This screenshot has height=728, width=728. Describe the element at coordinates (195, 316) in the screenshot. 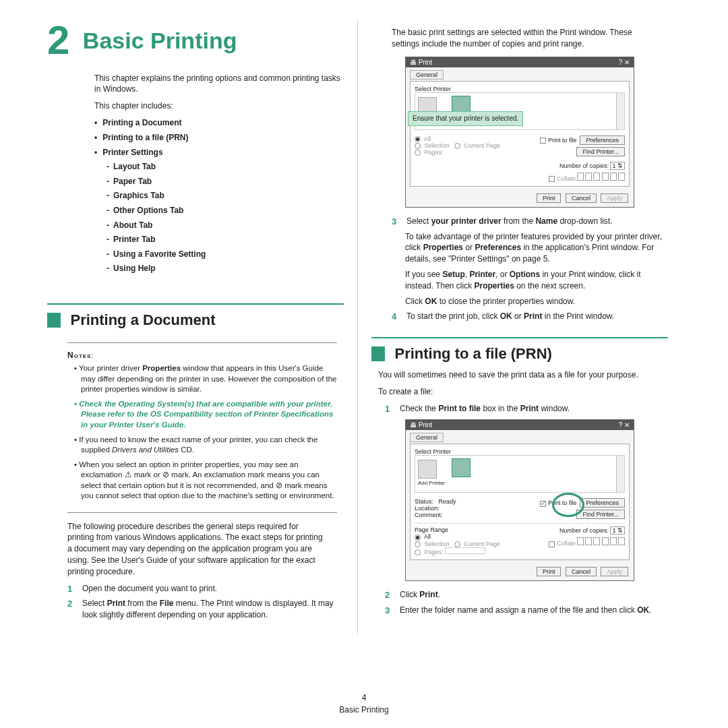

I see `section-printing-document: Printing a Document` at that location.